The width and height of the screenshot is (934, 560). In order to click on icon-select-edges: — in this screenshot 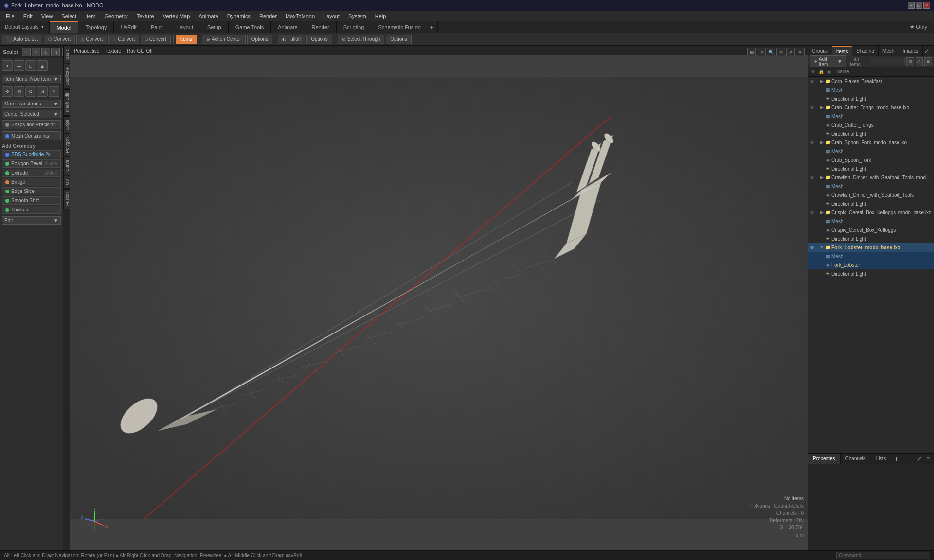, I will do `click(19, 66)`.